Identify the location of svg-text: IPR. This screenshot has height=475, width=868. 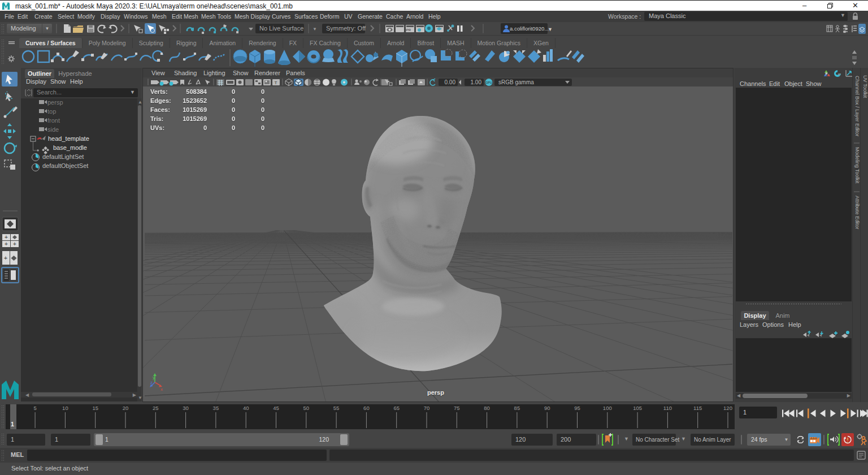
(408, 30).